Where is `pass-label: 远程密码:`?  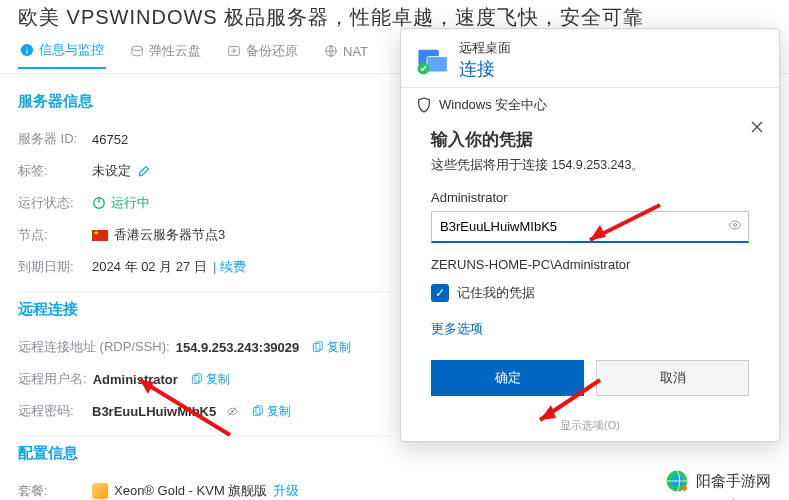 pass-label: 远程密码: is located at coordinates (52, 411).